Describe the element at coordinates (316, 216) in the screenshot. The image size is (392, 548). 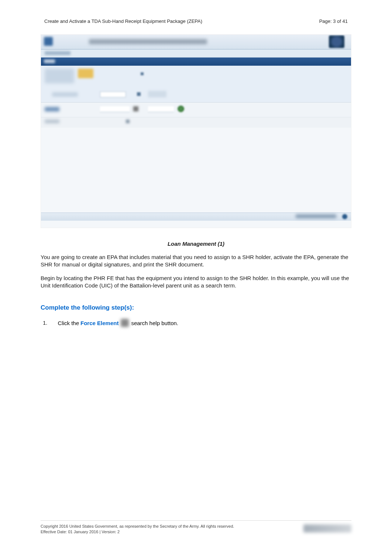
I see `status-text-blur` at that location.